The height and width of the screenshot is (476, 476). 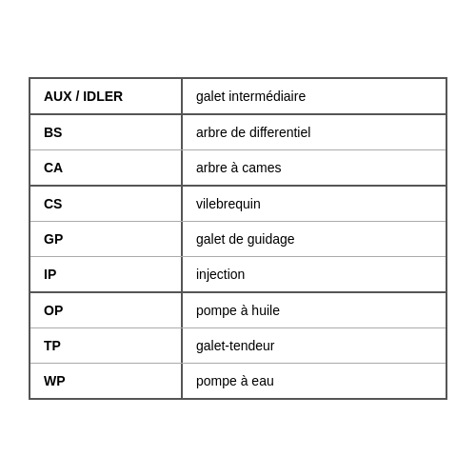 I want to click on table-row: IPinjection, so click(x=238, y=275).